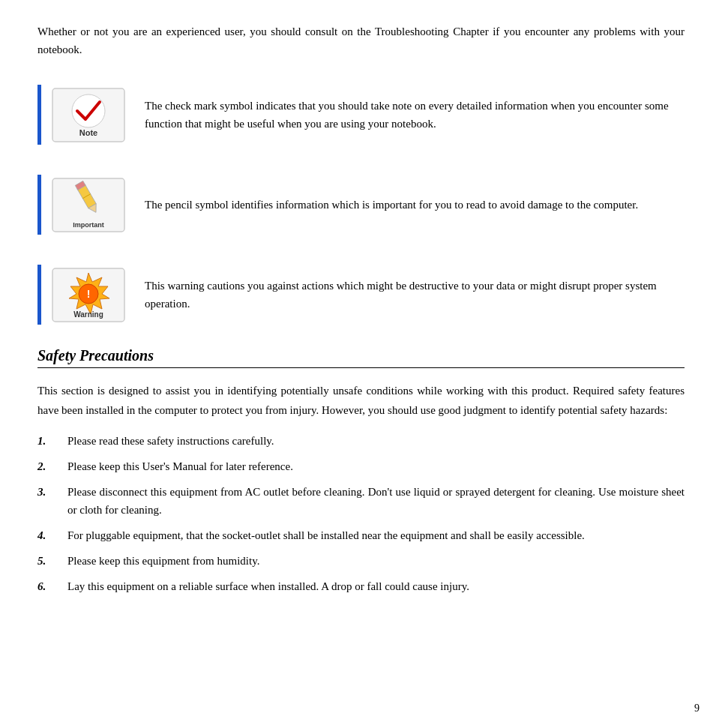 The image size is (722, 728). What do you see at coordinates (88, 295) in the screenshot?
I see `warning-icon: ! Warning` at bounding box center [88, 295].